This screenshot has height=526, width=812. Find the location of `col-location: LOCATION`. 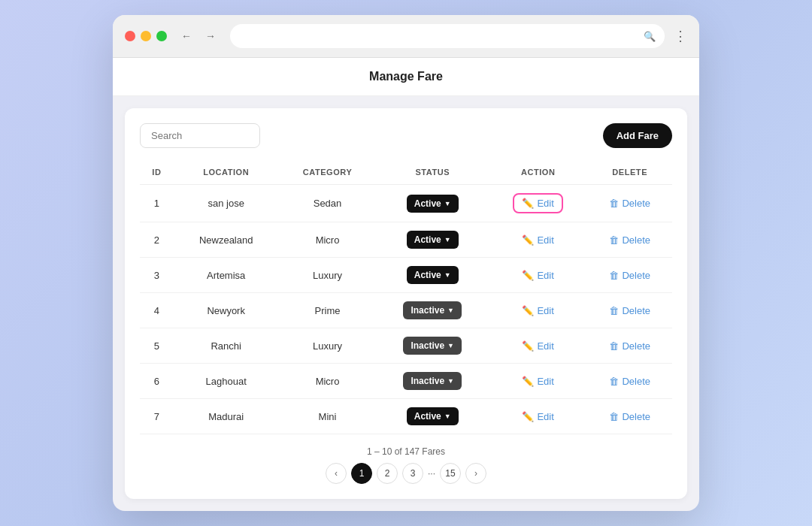

col-location: LOCATION is located at coordinates (226, 173).